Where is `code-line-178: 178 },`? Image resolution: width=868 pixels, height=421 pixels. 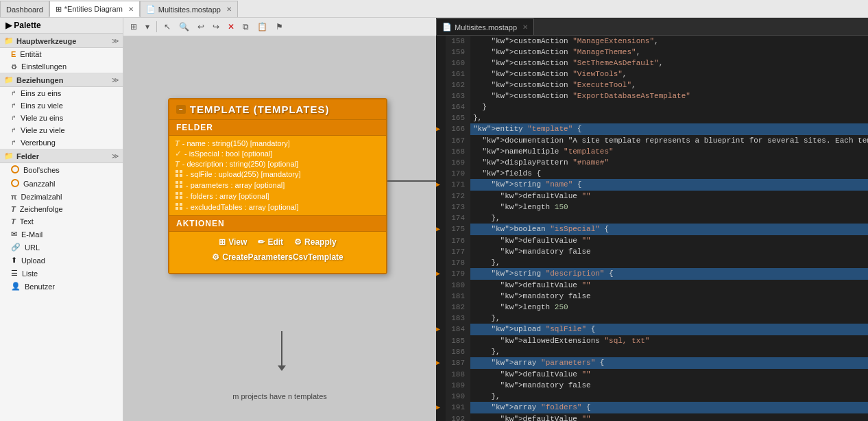
code-line-178: 178 }, is located at coordinates (652, 263).